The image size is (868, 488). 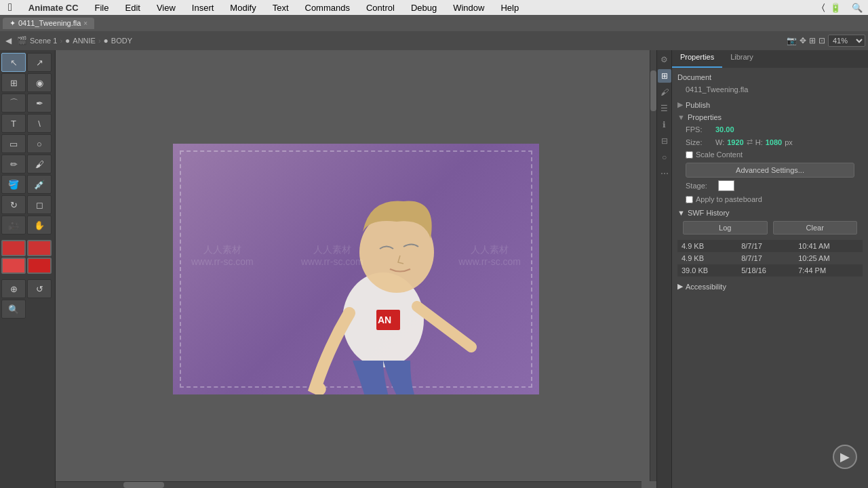 I want to click on dots-icon: ⋯, so click(x=665, y=174).